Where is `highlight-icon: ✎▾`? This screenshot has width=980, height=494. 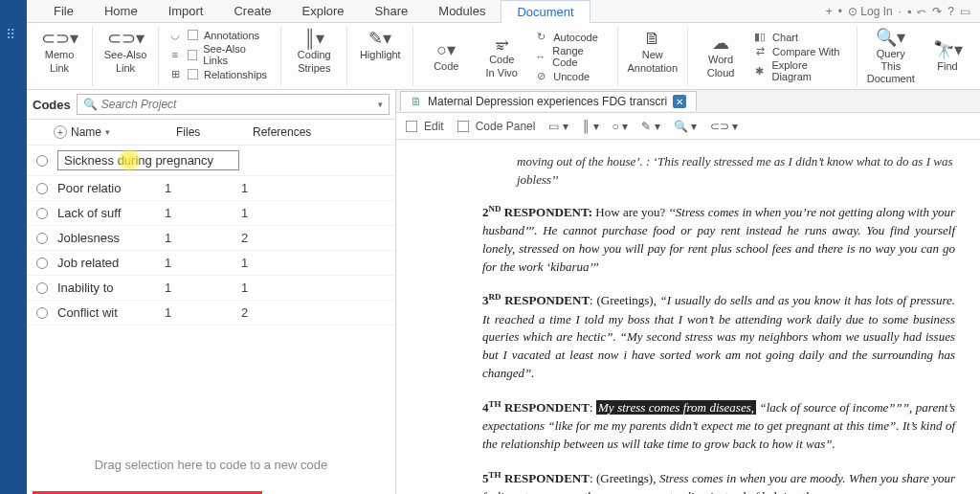
highlight-icon: ✎▾ is located at coordinates (380, 38).